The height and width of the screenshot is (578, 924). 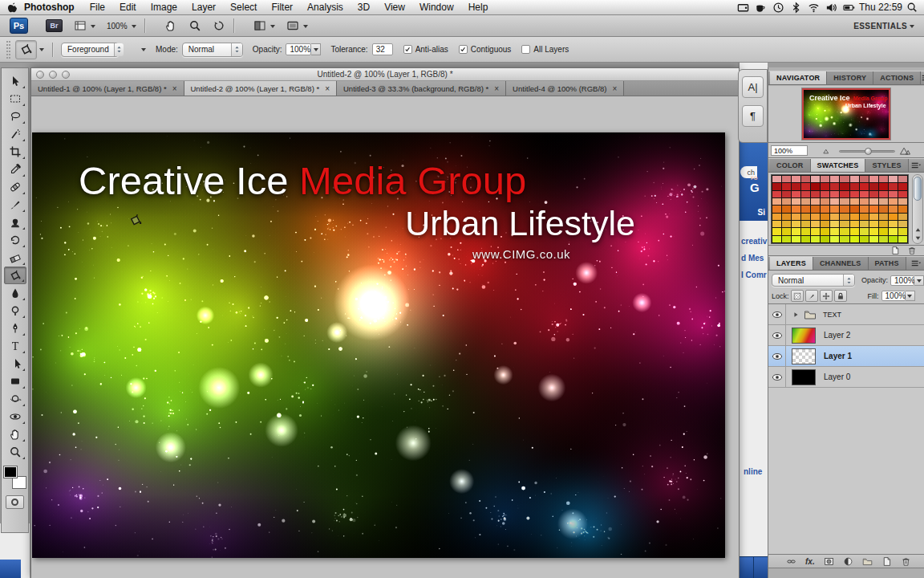 I want to click on menu-image: Image, so click(x=164, y=7).